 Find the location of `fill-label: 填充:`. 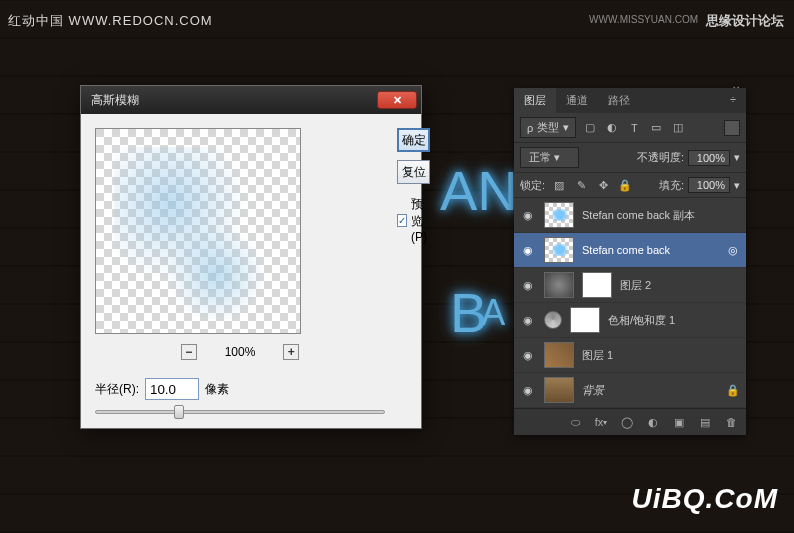

fill-label: 填充: is located at coordinates (672, 186).